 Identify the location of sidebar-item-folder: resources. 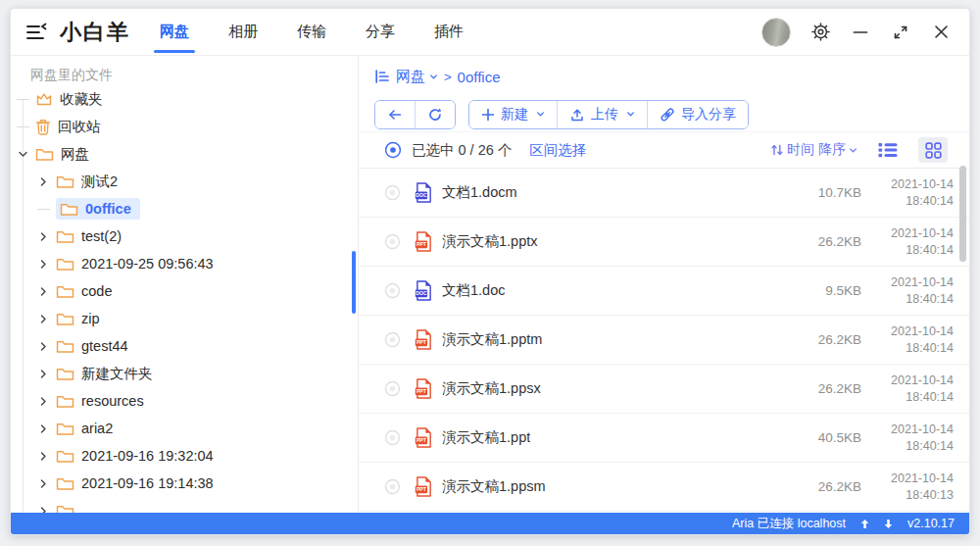
(184, 401).